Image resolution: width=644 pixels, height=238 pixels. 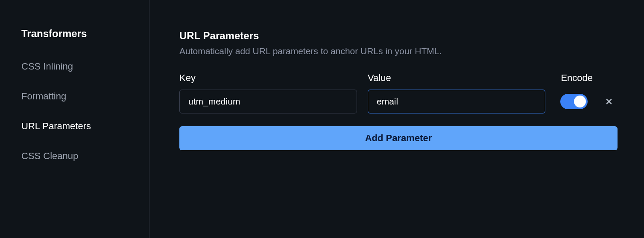 What do you see at coordinates (399, 78) in the screenshot?
I see `column-headers: Key Value Encode` at bounding box center [399, 78].